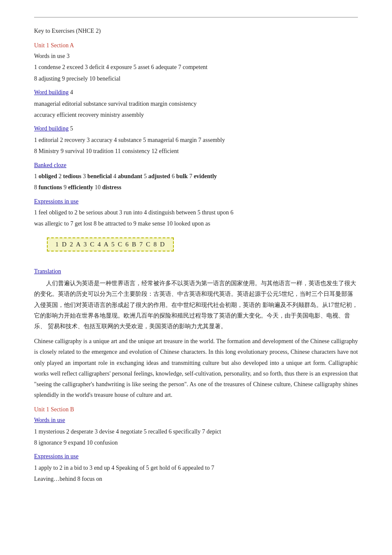 This screenshot has height=555, width=392. I want to click on expressions-in-use-2: Expressions in use 1 apply to 2 in a bid…, so click(196, 468).